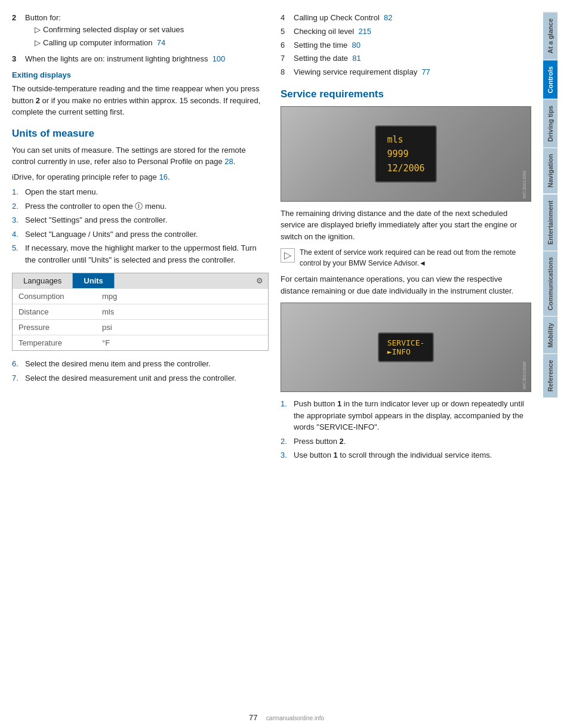  I want to click on step-6: 6.Select the desired menu item and press…, so click(140, 364).